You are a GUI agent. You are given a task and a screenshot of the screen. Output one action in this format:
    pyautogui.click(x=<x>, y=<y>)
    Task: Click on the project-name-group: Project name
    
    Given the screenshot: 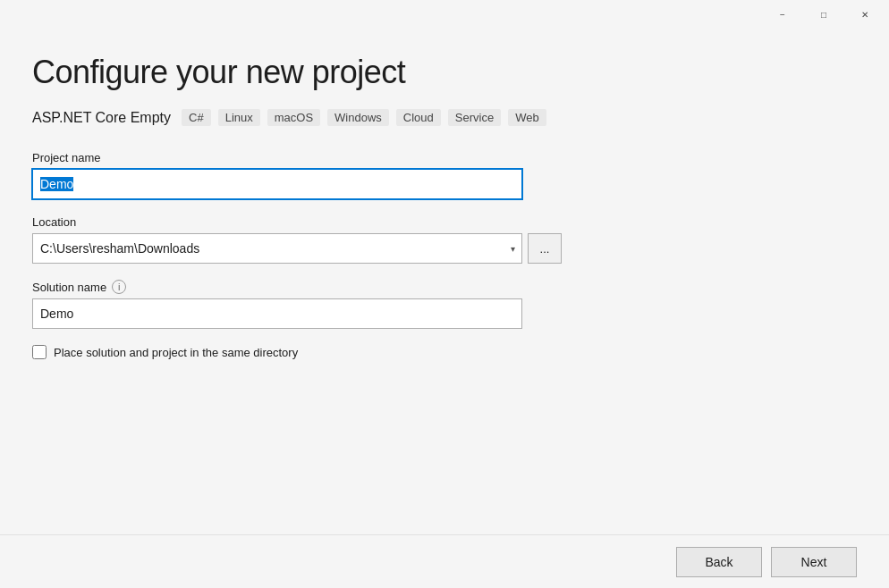 What is the action you would take?
    pyautogui.click(x=318, y=175)
    